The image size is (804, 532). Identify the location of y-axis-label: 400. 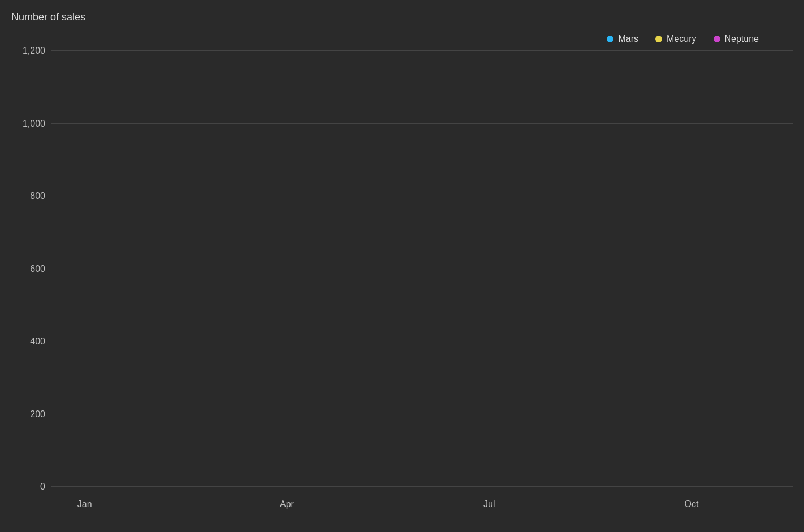
(37, 341).